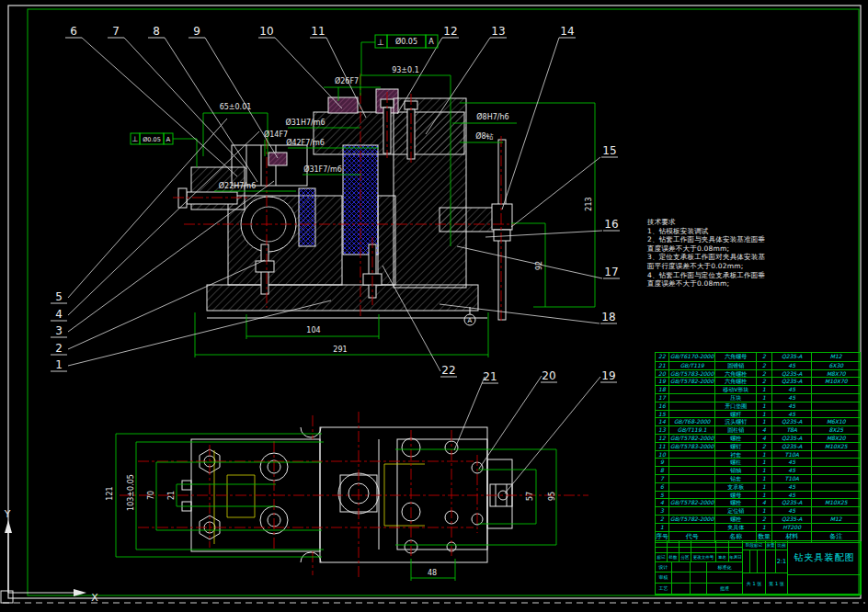  I want to click on parts-table-row: 20GB/T5783-2000六角螺栓2Q235-AM8X70, so click(758, 373).